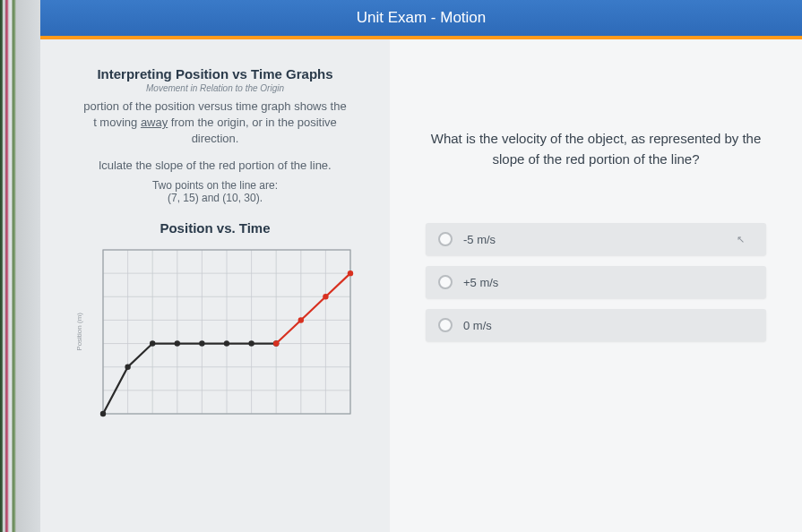 The height and width of the screenshot is (532, 802). What do you see at coordinates (596, 239) in the screenshot?
I see `option-1: -5 m/s ↖` at bounding box center [596, 239].